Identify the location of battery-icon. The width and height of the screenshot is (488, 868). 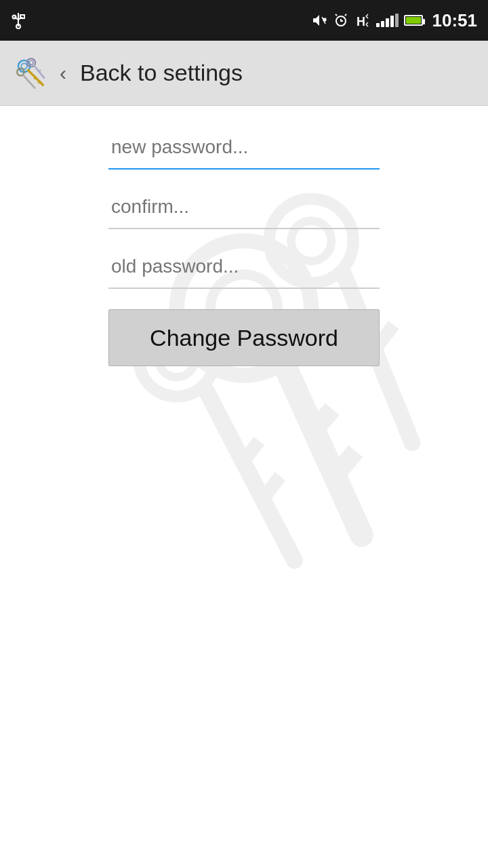
(413, 20).